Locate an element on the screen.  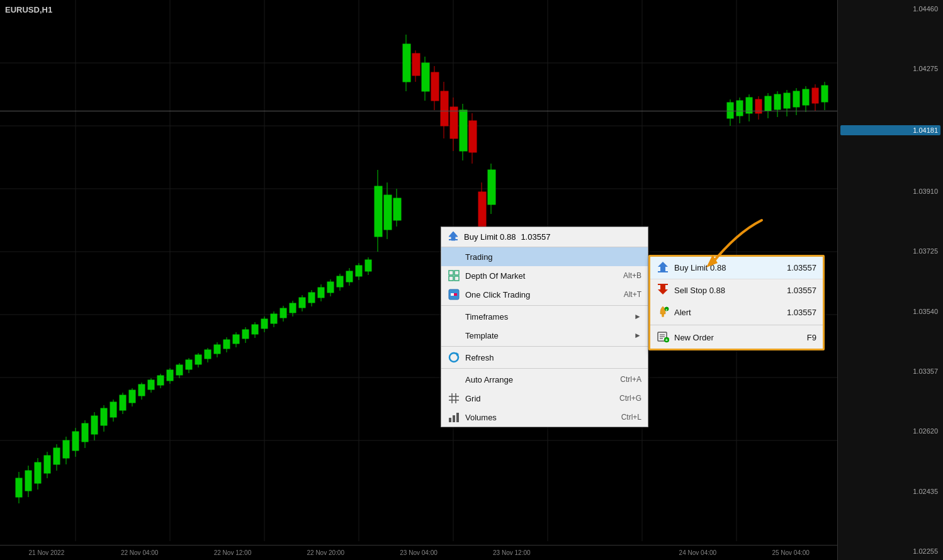
time-label-2: 22 Nov 12:00 is located at coordinates (233, 552).